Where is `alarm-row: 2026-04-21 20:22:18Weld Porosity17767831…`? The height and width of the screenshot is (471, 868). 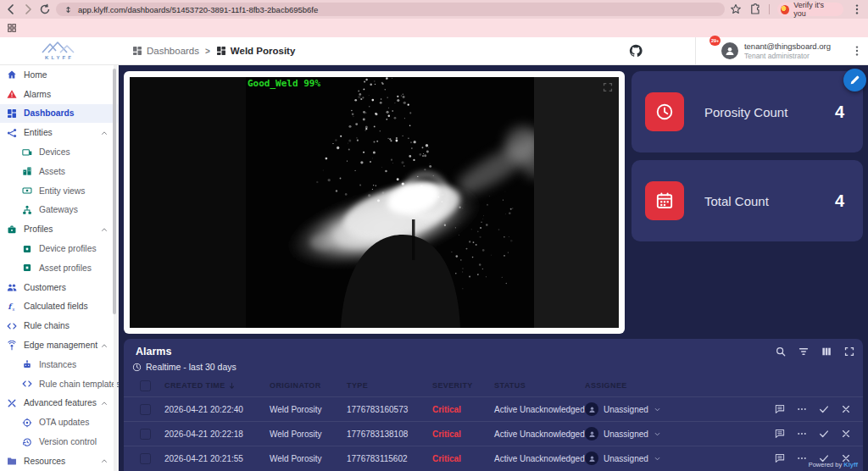 alarm-row: 2026-04-21 20:22:18Weld Porosity17767831… is located at coordinates (493, 434).